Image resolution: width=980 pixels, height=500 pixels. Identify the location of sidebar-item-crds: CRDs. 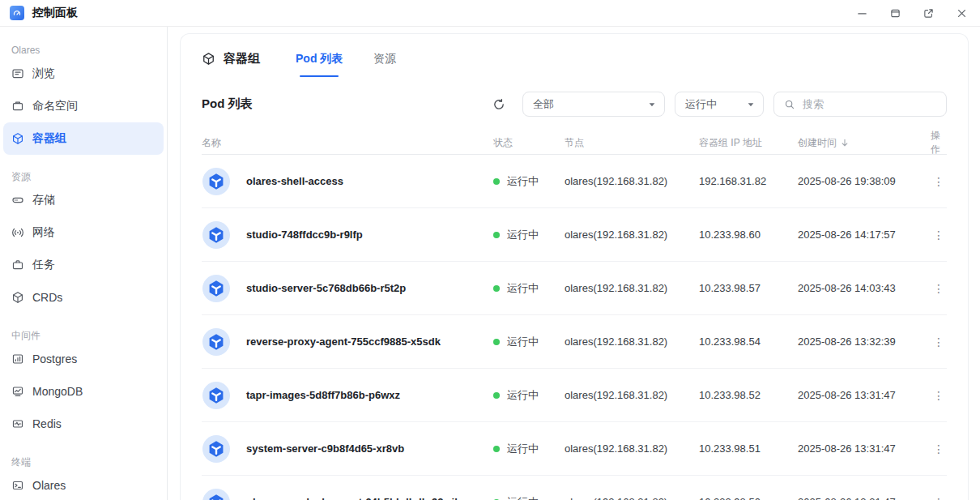
(83, 297).